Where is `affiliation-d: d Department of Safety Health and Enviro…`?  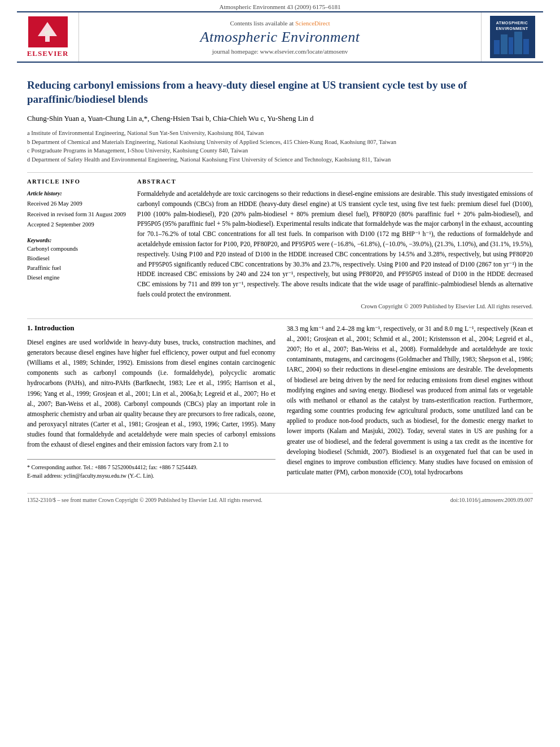 affiliation-d: d Department of Safety Health and Enviro… is located at coordinates (280, 160).